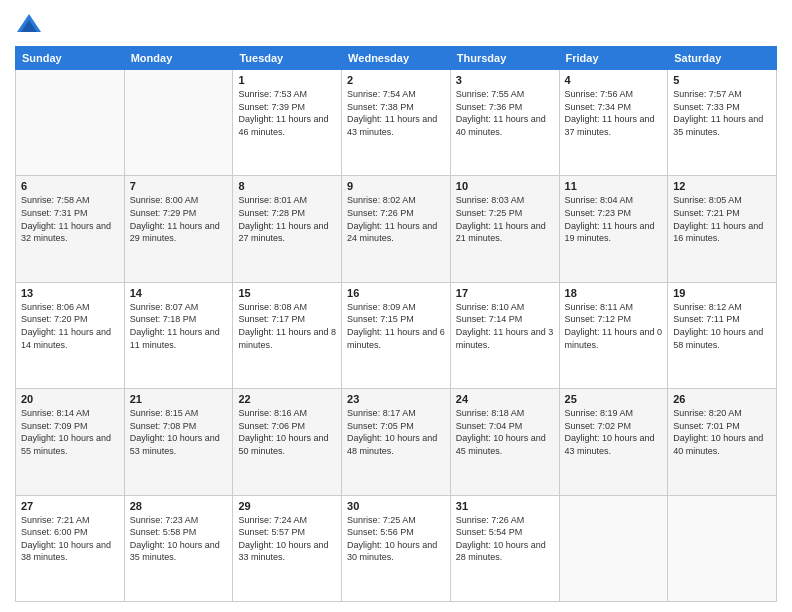 The height and width of the screenshot is (612, 792). What do you see at coordinates (288, 442) in the screenshot?
I see `calendar-cell: 22Sunrise: 8:16 AMSunset: 7:06 PMDayligh…` at bounding box center [288, 442].